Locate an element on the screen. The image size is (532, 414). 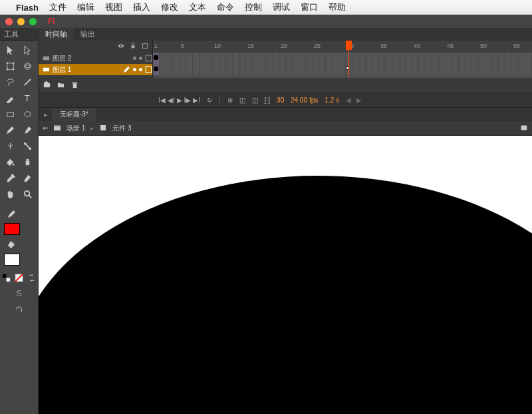
snap-option is located at coordinates (19, 309).